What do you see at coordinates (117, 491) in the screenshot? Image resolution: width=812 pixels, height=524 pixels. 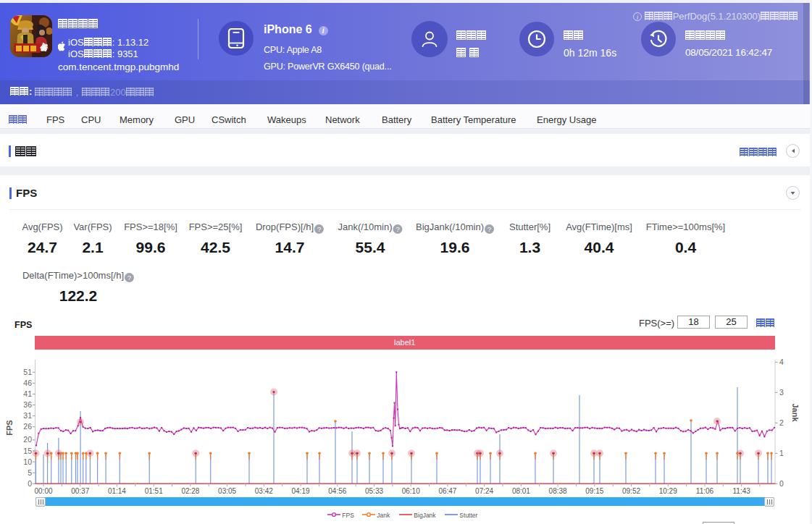 I see `svg-text: 01:14` at bounding box center [117, 491].